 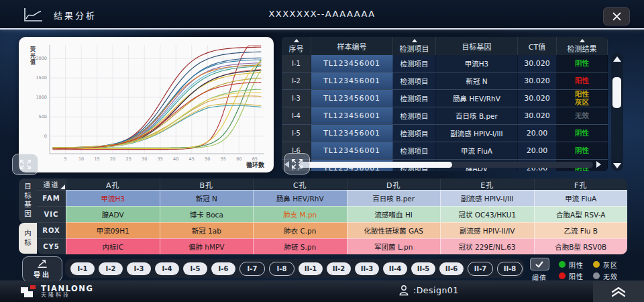 What do you see at coordinates (477, 133) in the screenshot?
I see `cell-target-gene: 副流感 HPIV-I/III` at bounding box center [477, 133].